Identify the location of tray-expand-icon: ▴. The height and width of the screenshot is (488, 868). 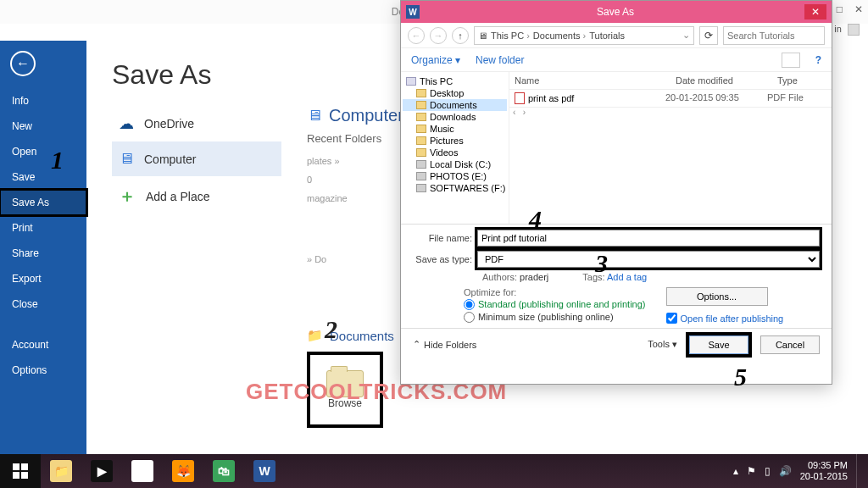
(736, 471).